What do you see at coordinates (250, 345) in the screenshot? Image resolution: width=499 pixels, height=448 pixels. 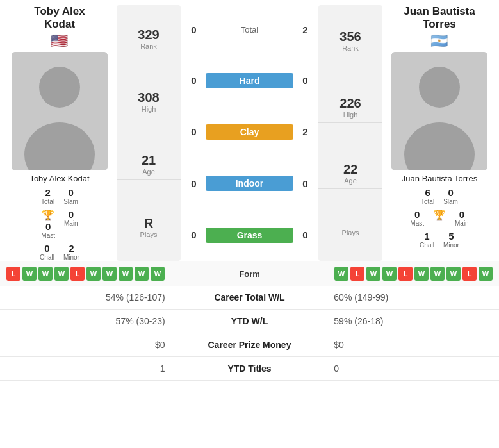 I see `stats-label: Career Prize Money` at bounding box center [250, 345].